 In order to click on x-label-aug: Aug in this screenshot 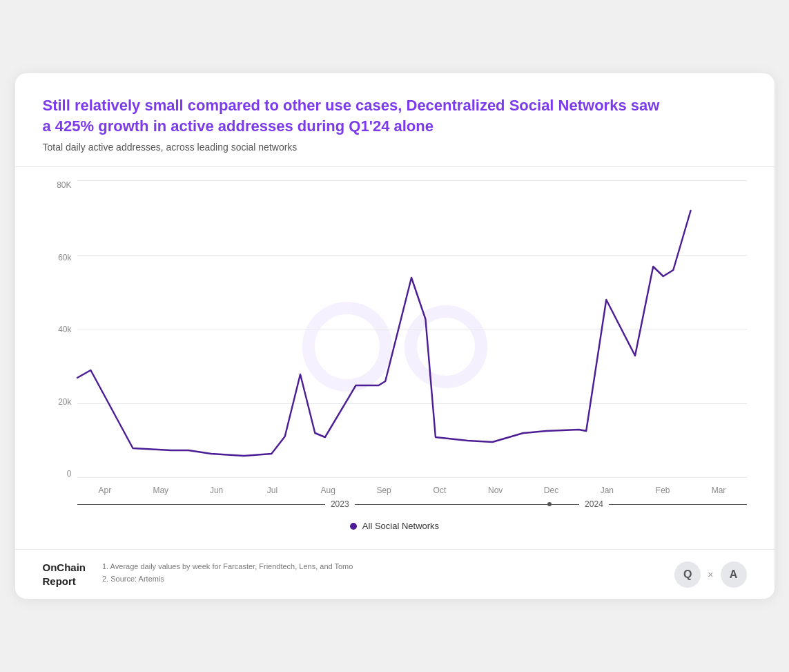, I will do `click(329, 490)`.